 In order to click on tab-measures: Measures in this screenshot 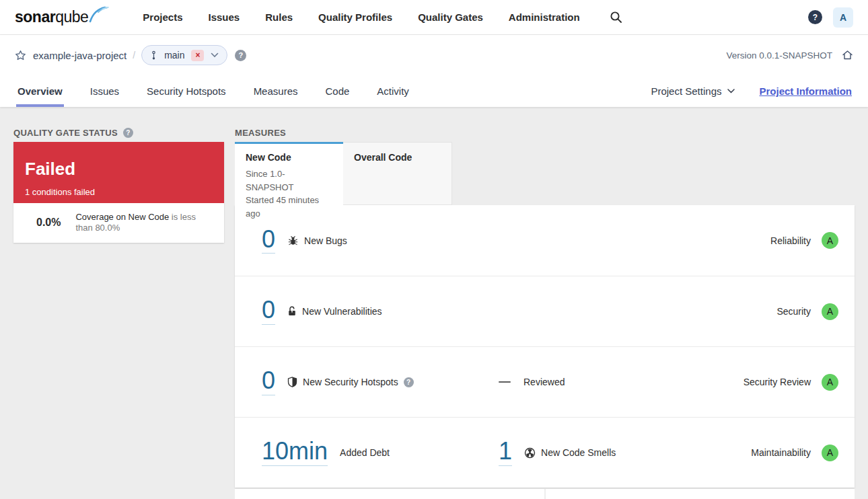, I will do `click(276, 91)`.